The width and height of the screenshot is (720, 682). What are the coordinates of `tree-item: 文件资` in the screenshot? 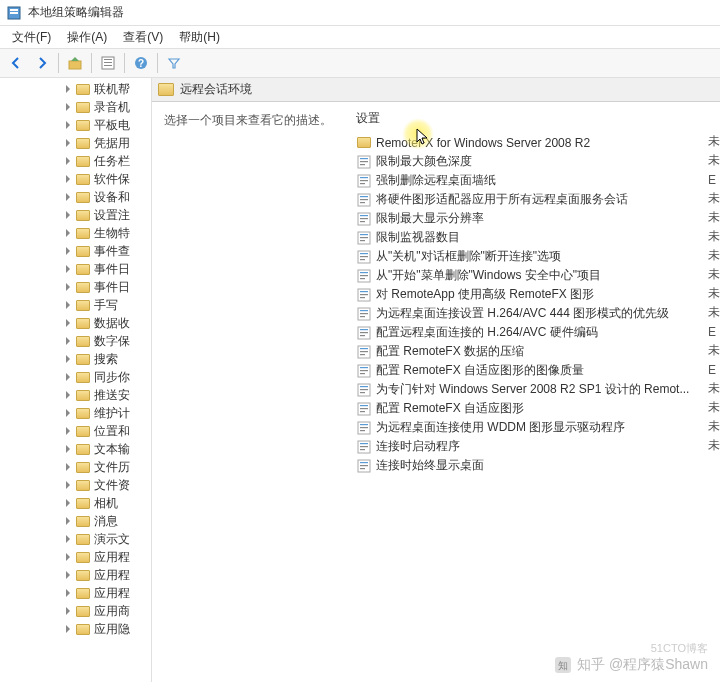 It's located at (76, 485).